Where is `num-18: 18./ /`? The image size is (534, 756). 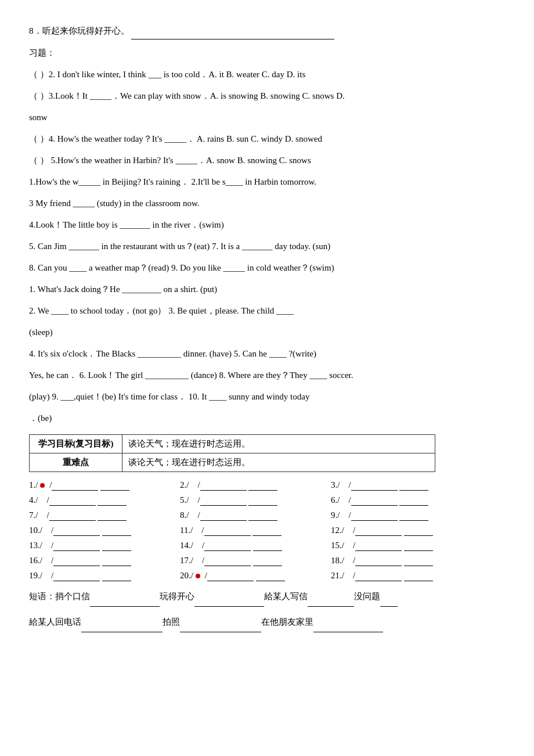 num-18: 18./ / is located at coordinates (406, 561).